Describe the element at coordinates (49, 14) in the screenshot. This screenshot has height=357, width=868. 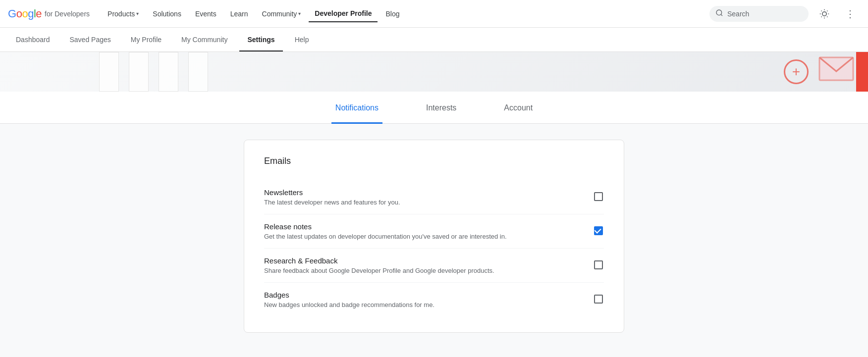
I see `logo: Google for Developers` at that location.